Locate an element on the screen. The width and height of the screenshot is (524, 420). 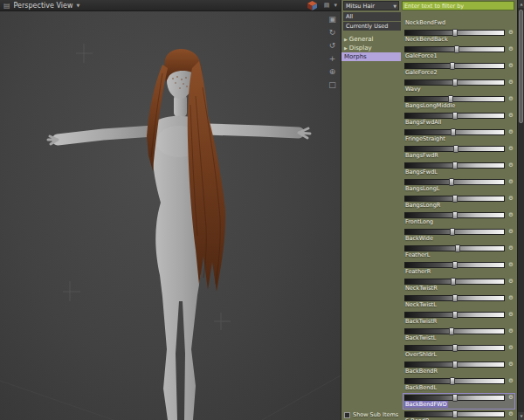
tree-item-morphs: Morphs is located at coordinates (371, 57).